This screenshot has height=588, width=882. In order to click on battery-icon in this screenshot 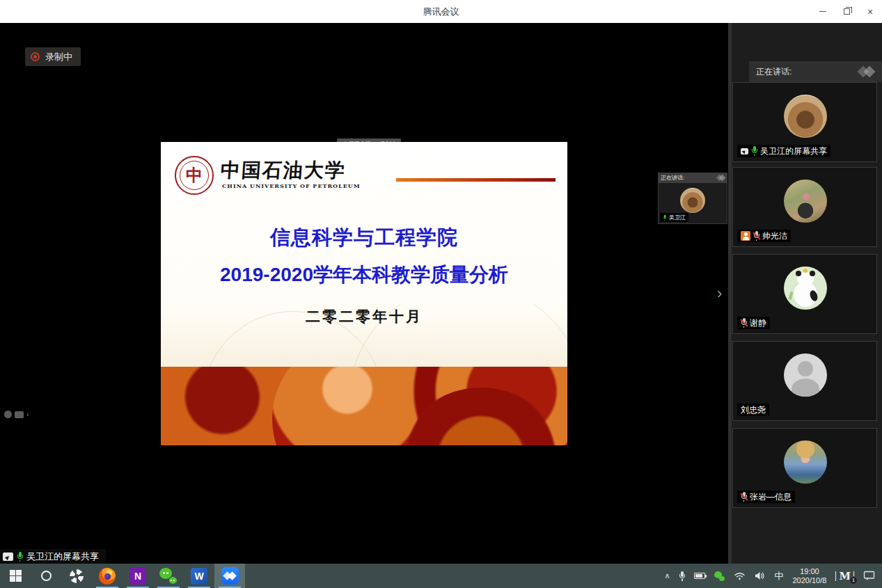, I will do `click(700, 576)`.